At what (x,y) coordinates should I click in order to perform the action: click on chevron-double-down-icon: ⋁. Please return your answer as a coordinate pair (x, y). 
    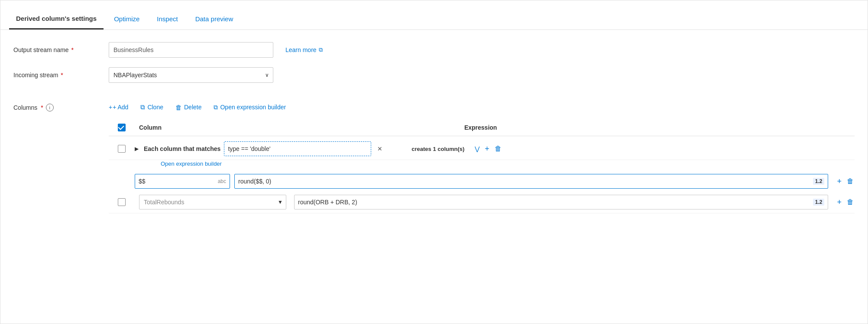
    Looking at the image, I should click on (477, 149).